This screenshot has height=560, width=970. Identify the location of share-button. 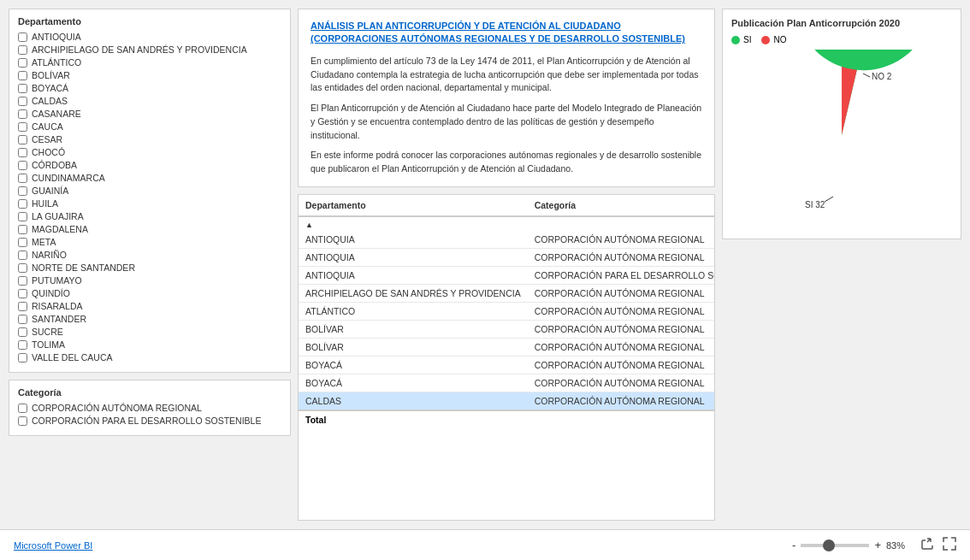
(927, 545).